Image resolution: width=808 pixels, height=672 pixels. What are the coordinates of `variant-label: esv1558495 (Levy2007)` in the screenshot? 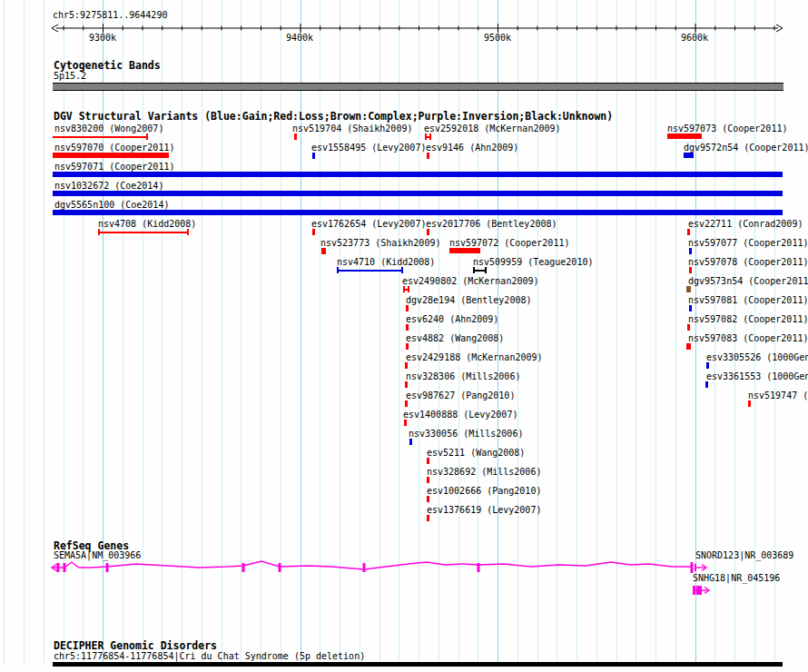 It's located at (369, 147).